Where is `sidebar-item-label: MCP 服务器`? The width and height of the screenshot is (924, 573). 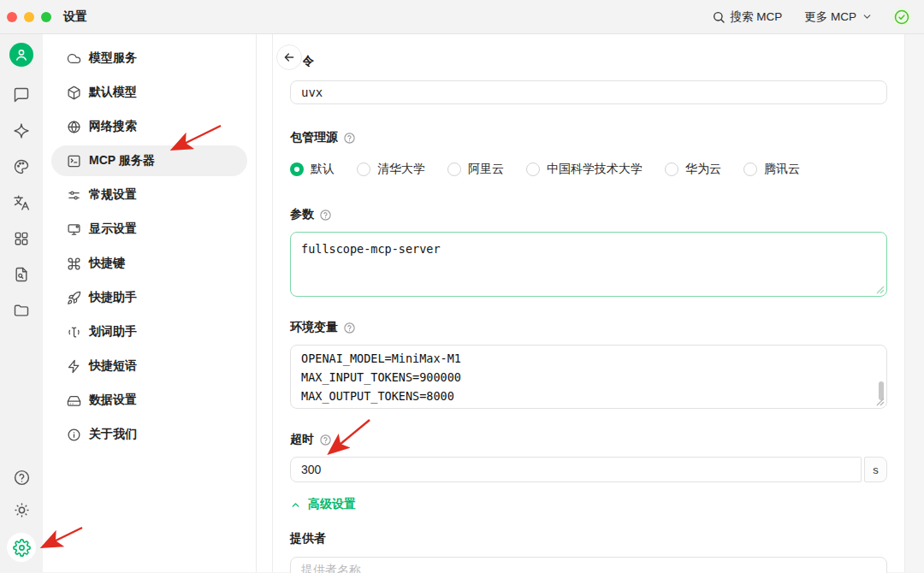
sidebar-item-label: MCP 服务器 is located at coordinates (121, 161).